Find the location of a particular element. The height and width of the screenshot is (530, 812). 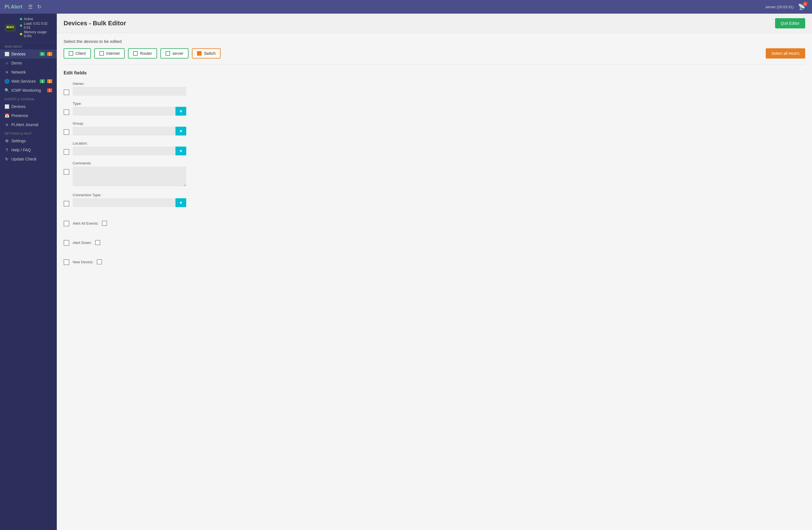

new-device-inner-checkbox is located at coordinates (100, 262).